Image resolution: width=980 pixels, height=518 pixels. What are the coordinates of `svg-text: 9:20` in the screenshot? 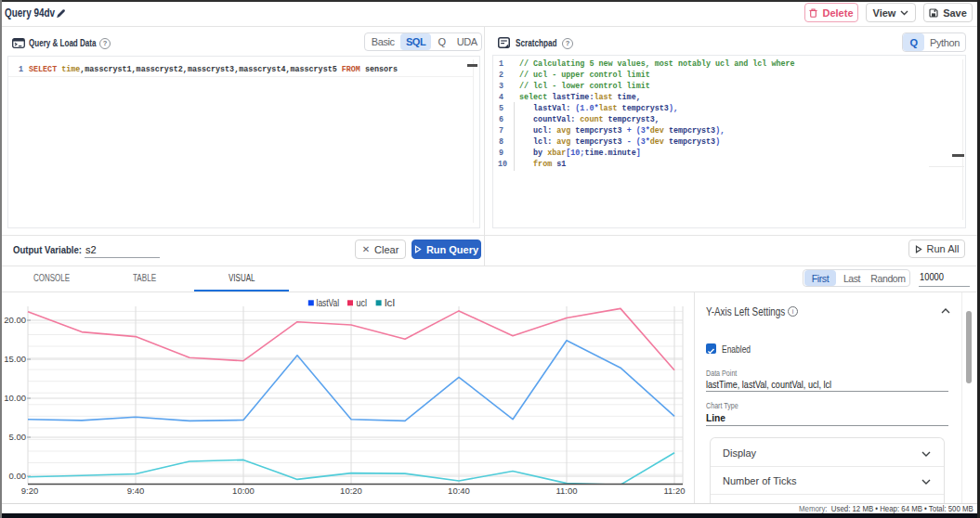 It's located at (30, 490).